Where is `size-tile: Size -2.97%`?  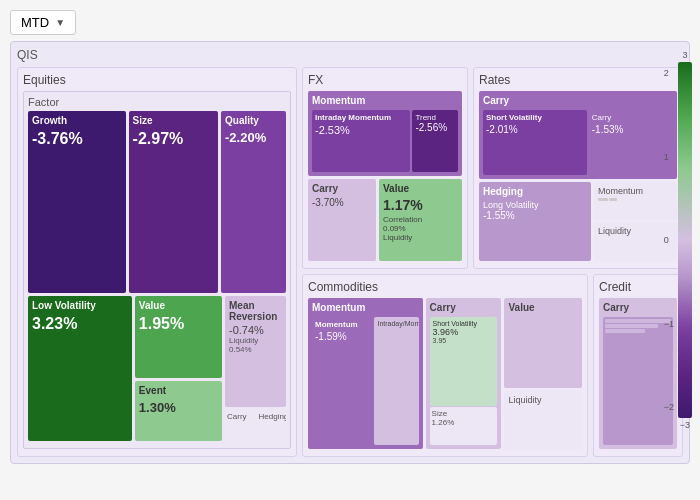 size-tile: Size -2.97% is located at coordinates (174, 202).